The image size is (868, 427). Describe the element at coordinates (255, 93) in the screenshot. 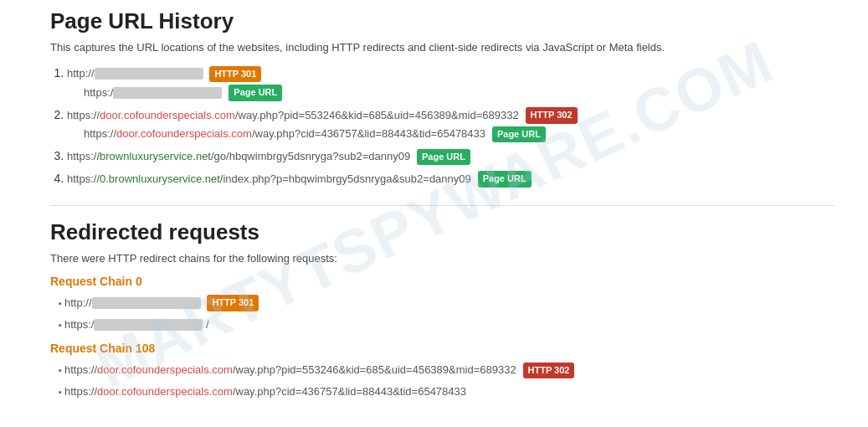

I see `badge-pageurl-1: Page URL` at that location.